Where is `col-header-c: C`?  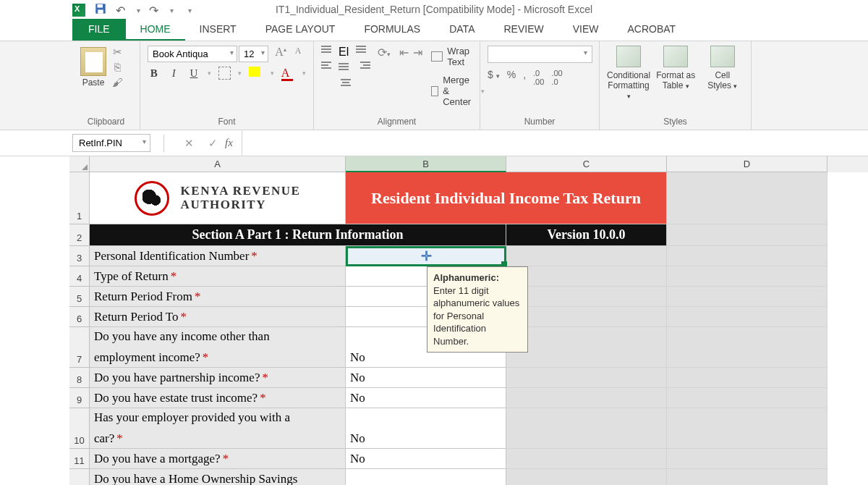
col-header-c: C is located at coordinates (587, 164).